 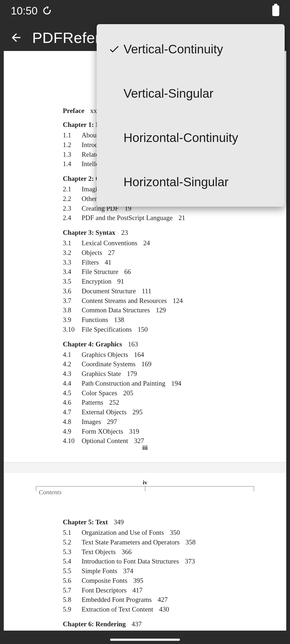 I want to click on toc-entry: 5.4Introduction to Font Data Structures3…, so click(x=158, y=561).